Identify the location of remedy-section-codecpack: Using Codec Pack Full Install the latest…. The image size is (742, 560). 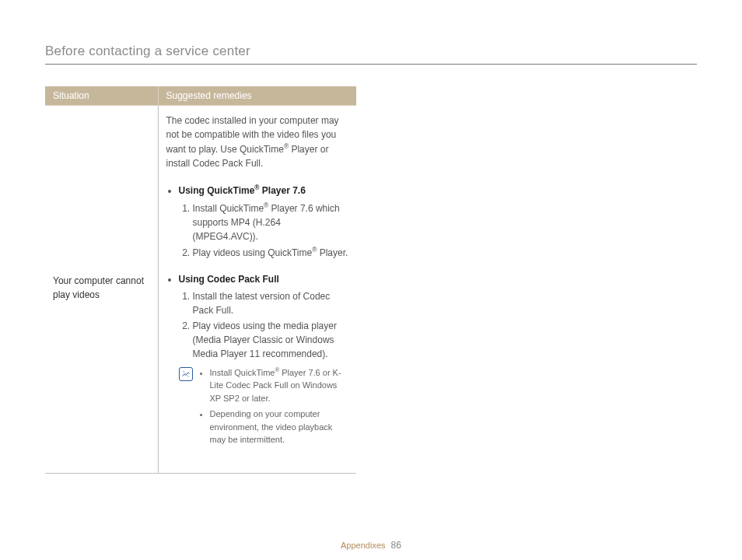
(264, 361).